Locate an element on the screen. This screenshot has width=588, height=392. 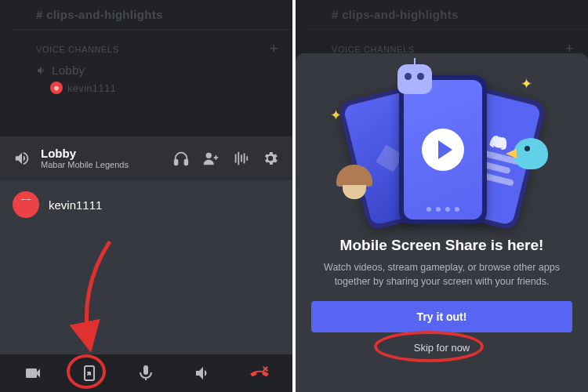
try-it-out-button: Try it out! is located at coordinates (442, 317).